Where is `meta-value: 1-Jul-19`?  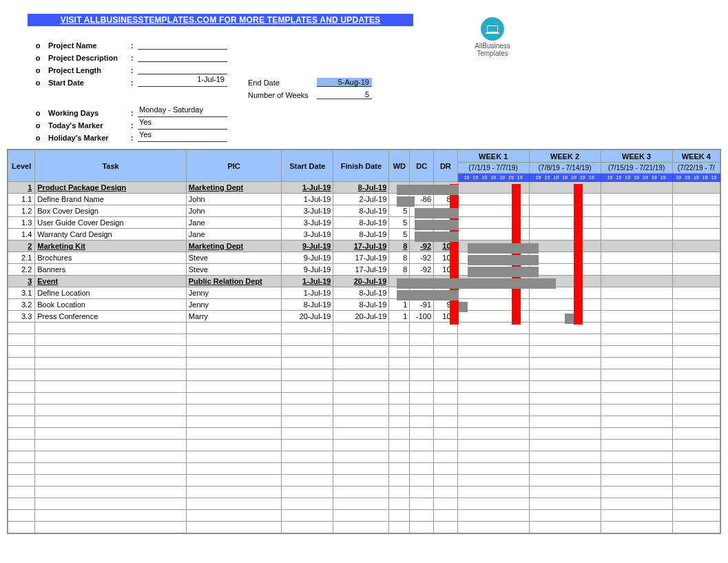
meta-value: 1-Jul-19 is located at coordinates (183, 81).